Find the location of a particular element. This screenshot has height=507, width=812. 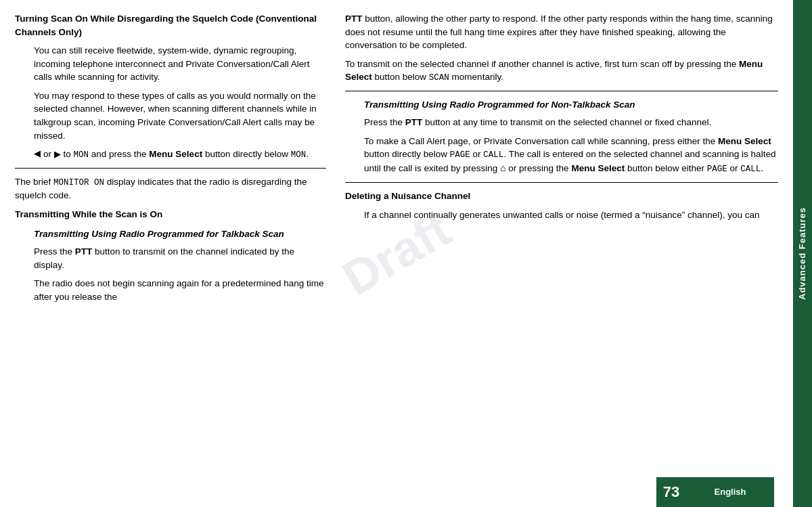

arrow-instruction: ◀ or ▶ to MON and press the Menu Select … is located at coordinates (180, 154).